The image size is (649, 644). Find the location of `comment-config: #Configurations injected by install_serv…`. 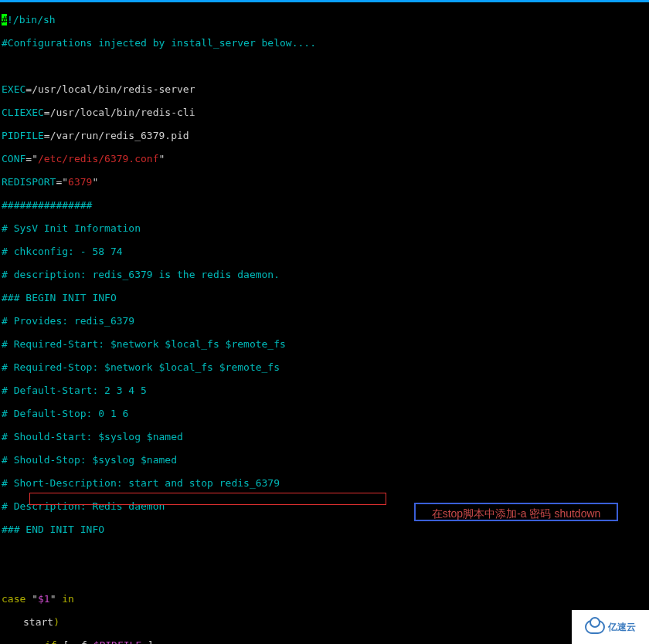

comment-config: #Configurations injected by install_serv… is located at coordinates (324, 43).